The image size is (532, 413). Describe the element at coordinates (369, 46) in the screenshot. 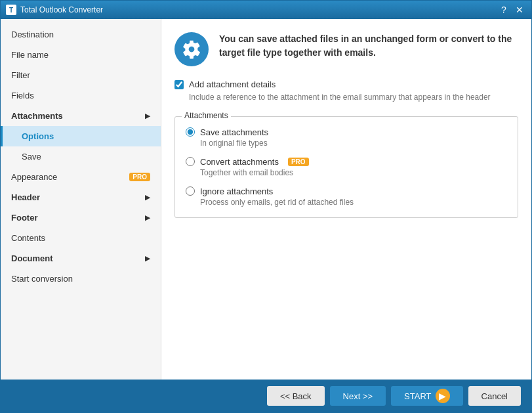

I see `info-text: You can save attached files in an unchan…` at that location.